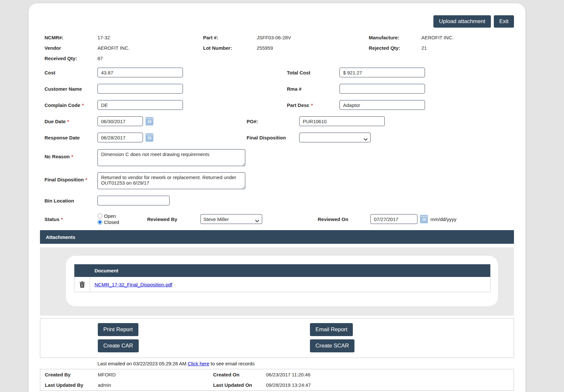  Describe the element at coordinates (155, 374) in the screenshot. I see `created-by-value: MFORD` at that location.